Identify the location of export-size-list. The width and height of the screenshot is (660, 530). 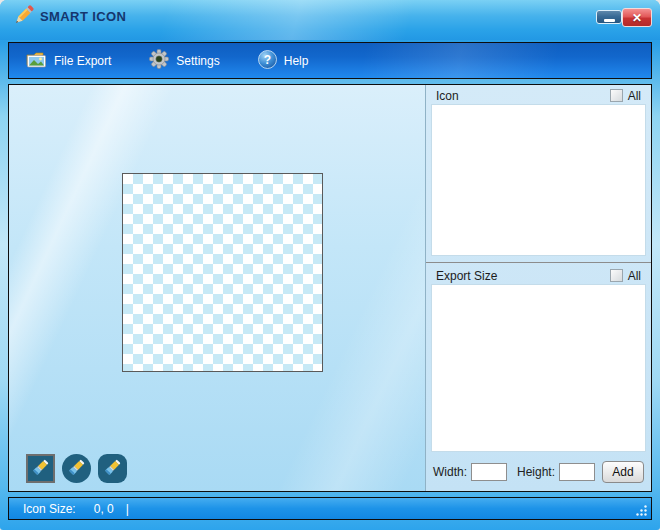
(538, 368).